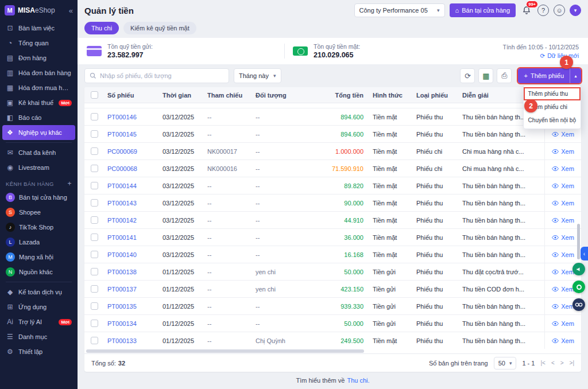  Describe the element at coordinates (10, 227) in the screenshot. I see `tiktok-shop-icon: ♪` at that location.